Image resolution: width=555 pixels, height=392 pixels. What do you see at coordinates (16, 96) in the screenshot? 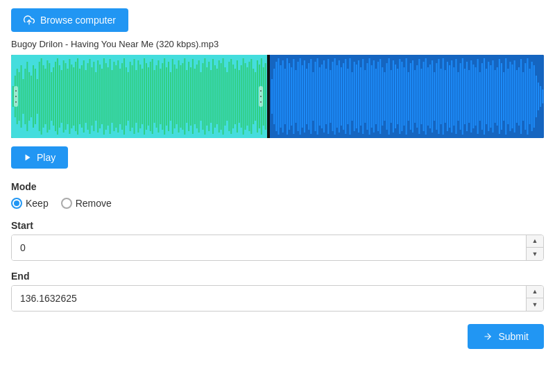
I see `waveform-left-handle` at bounding box center [16, 96].